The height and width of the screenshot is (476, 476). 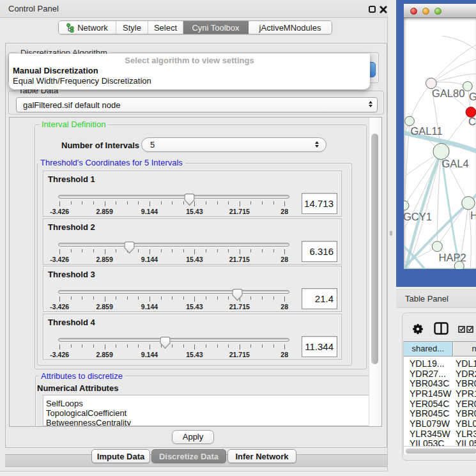 What do you see at coordinates (262, 456) in the screenshot?
I see `bottom-tab-infer-network: Infer Network` at bounding box center [262, 456].